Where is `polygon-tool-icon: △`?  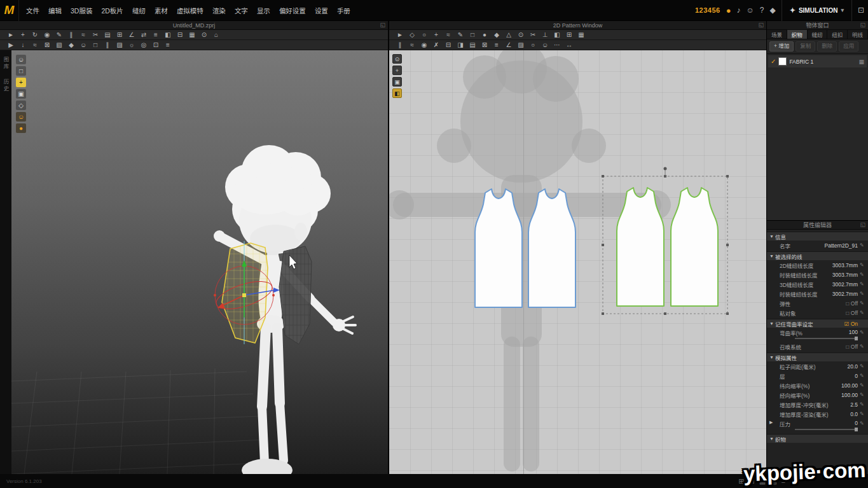
polygon-tool-icon: △ is located at coordinates (509, 35).